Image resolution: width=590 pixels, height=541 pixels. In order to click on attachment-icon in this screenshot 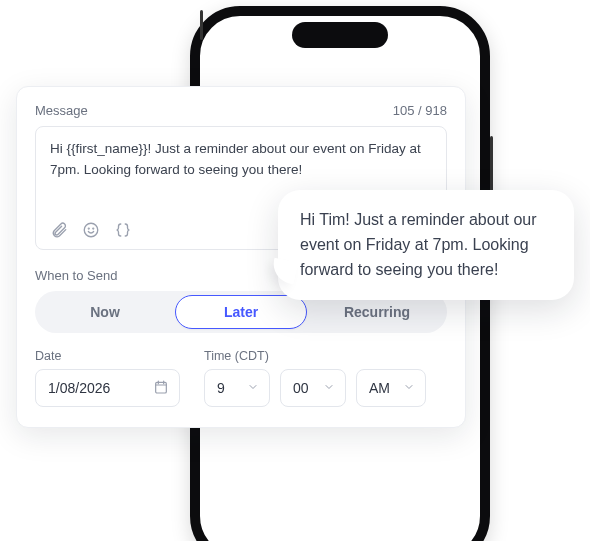, I will do `click(59, 230)`.